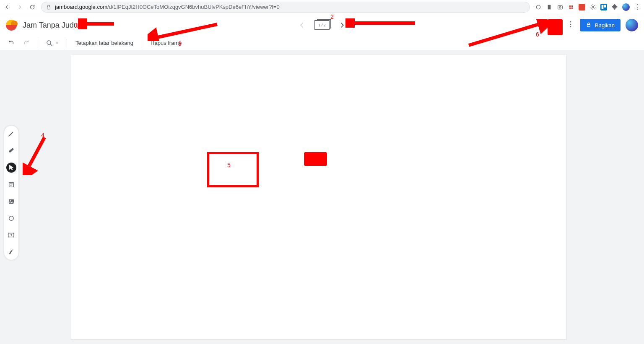 This screenshot has height=344, width=644. I want to click on browser-url-text: jamboard.google.com/d/1IPEqJt2H0OCeToMOi…, so click(288, 7).